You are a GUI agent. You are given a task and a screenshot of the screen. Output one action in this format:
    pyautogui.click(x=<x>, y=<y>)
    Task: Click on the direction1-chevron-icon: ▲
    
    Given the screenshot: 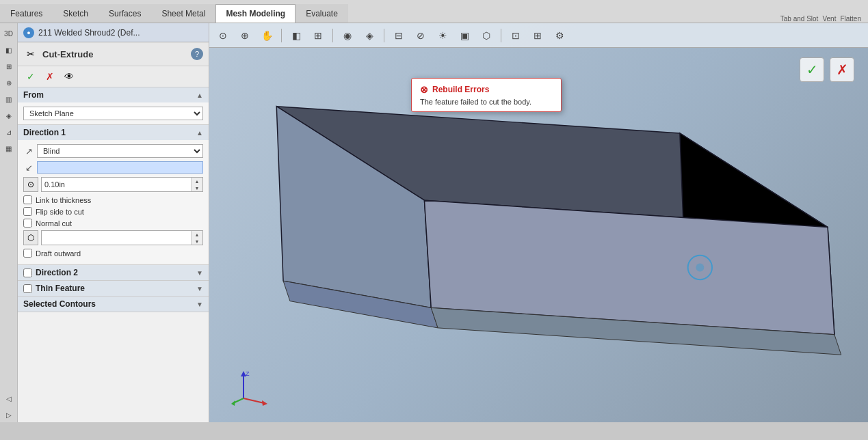 What is the action you would take?
    pyautogui.click(x=200, y=133)
    